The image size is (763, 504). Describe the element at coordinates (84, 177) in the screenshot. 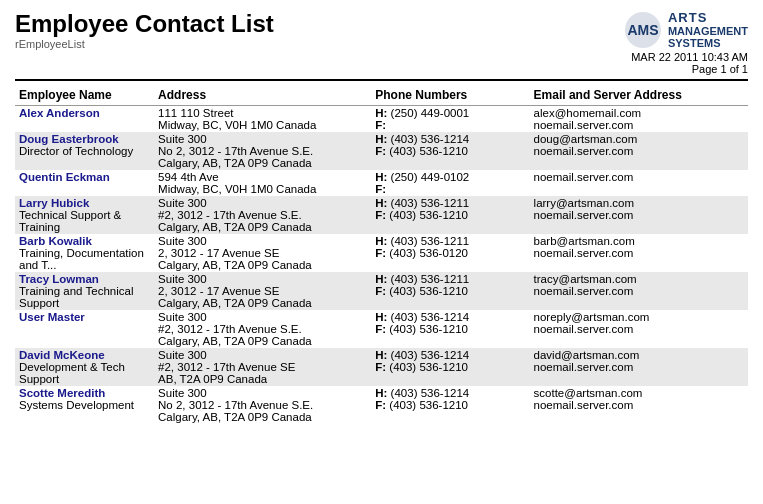

I see `employee-name: Quentin Eckman` at that location.